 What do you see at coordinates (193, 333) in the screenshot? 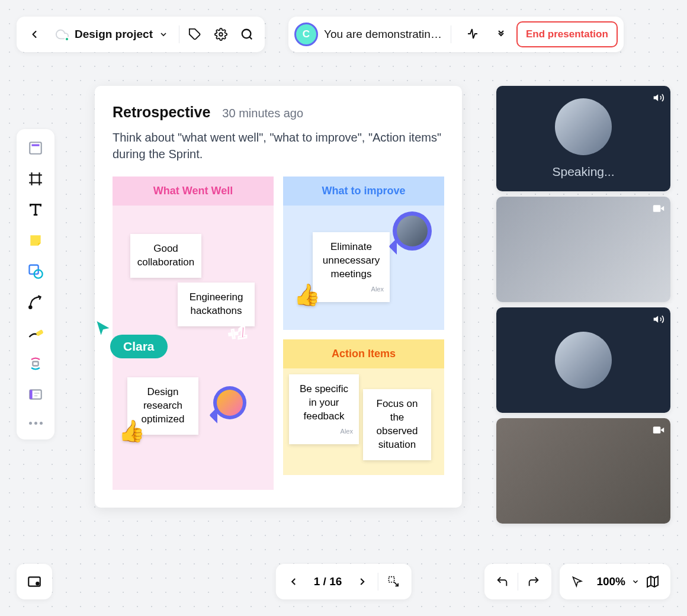
I see `column-went-well: What Went Well Good collaboration Engine…` at bounding box center [193, 333].